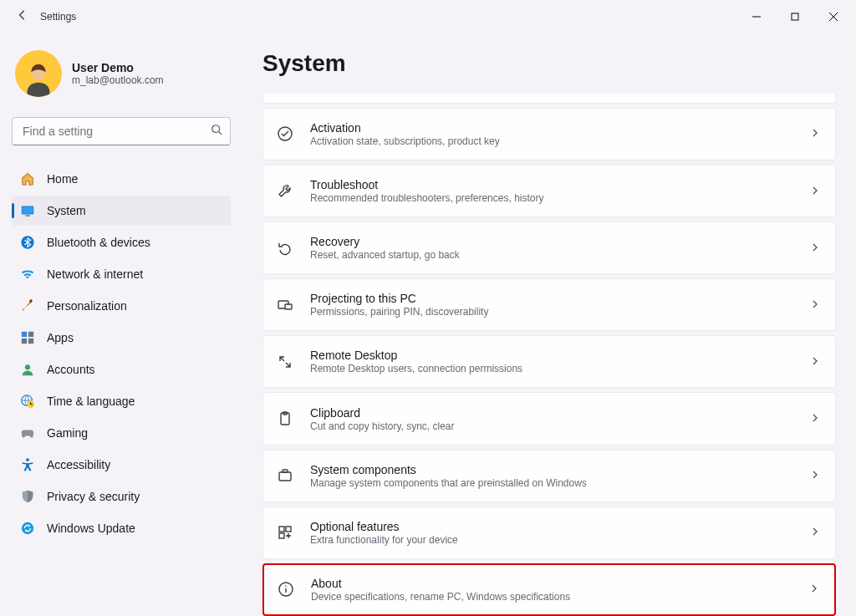 This screenshot has width=856, height=616. Describe the element at coordinates (553, 483) in the screenshot. I see `card-subtitle: Manage system components that are preins…` at that location.